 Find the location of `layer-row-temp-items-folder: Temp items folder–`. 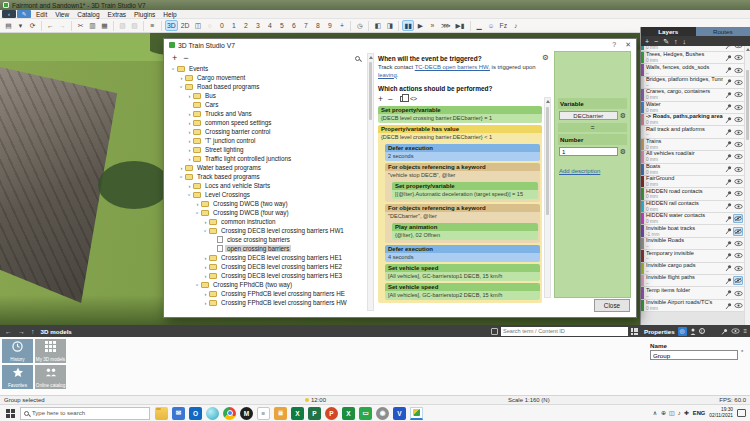

layer-row-temp-items-folder: Temp items folder– is located at coordinates (692, 293).